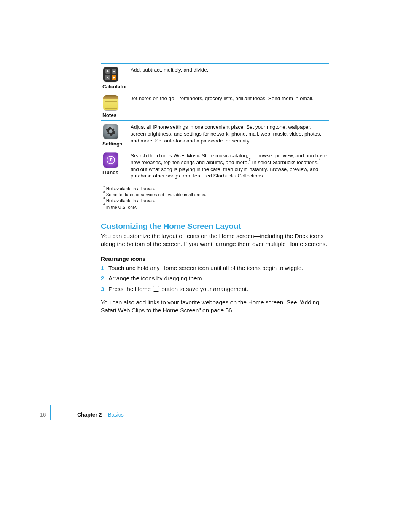 The width and height of the screenshot is (411, 532). I want to click on sub-heading: Rearrange icons, so click(215, 259).